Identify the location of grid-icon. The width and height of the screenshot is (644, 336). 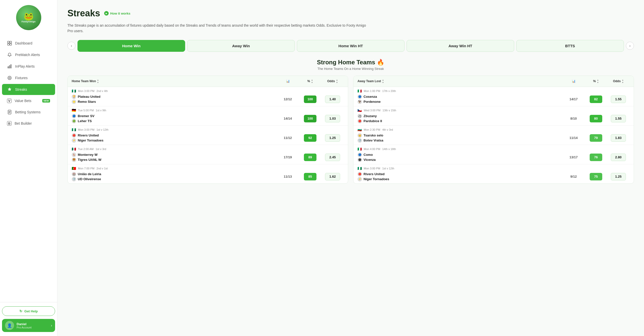
(10, 43).